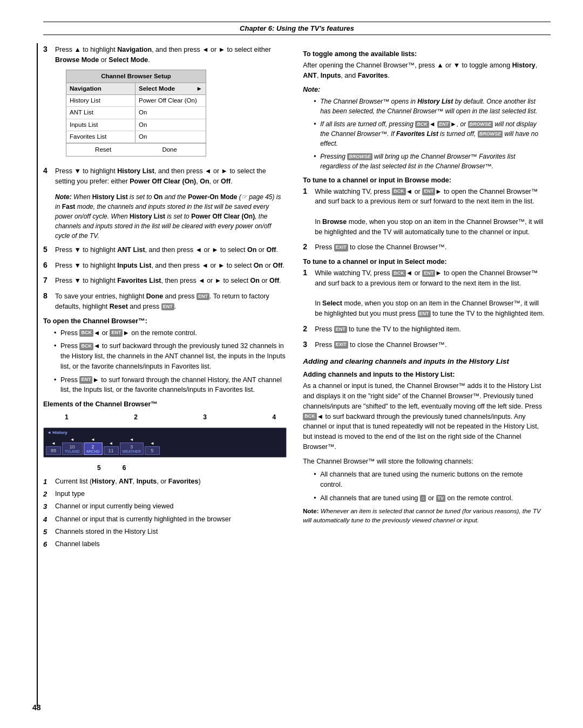 This screenshot has width=583, height=728. I want to click on callout-num-6: 6, so click(47, 545).